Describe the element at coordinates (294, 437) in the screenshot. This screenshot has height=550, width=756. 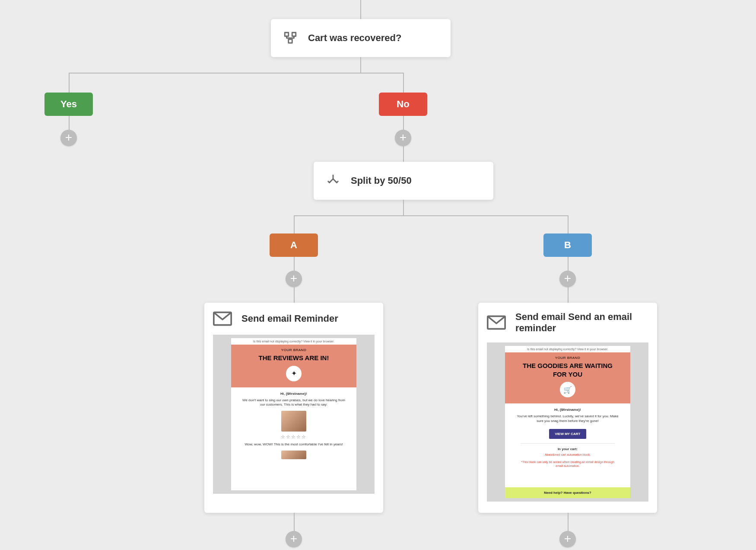
I see `star-rating: ☆☆☆☆☆` at that location.